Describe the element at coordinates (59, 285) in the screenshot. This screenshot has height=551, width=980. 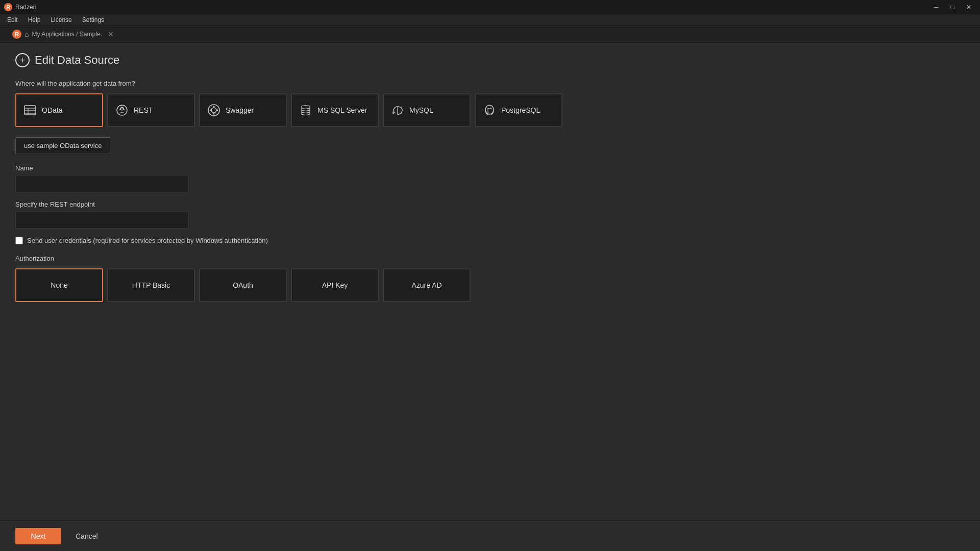
I see `auth-none-label: None` at that location.